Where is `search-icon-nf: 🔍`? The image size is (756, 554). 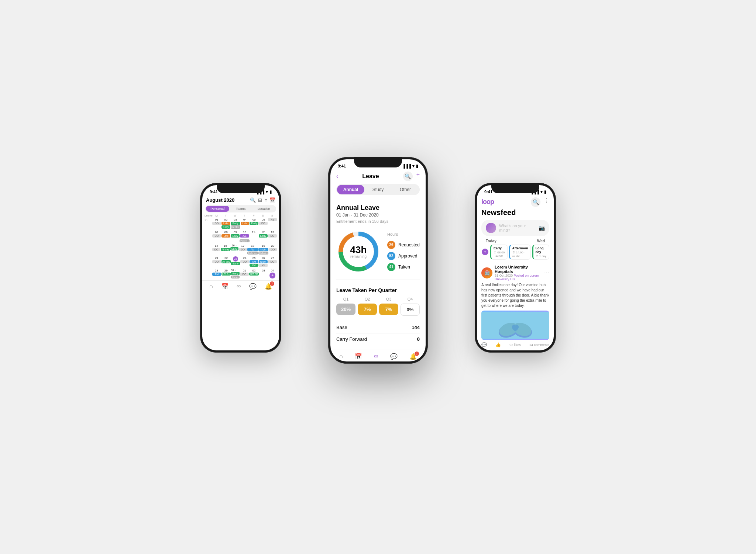 search-icon-nf: 🔍 is located at coordinates (536, 202).